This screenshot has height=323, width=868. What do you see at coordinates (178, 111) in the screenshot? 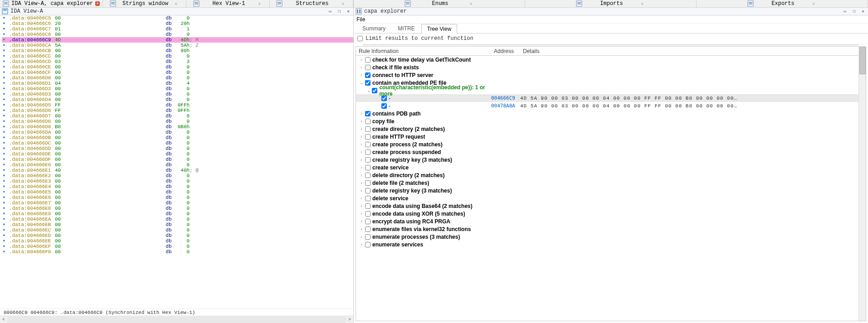
I see `disasm-row: ●.data:004666D6 FF db 0FFh` at bounding box center [178, 111].